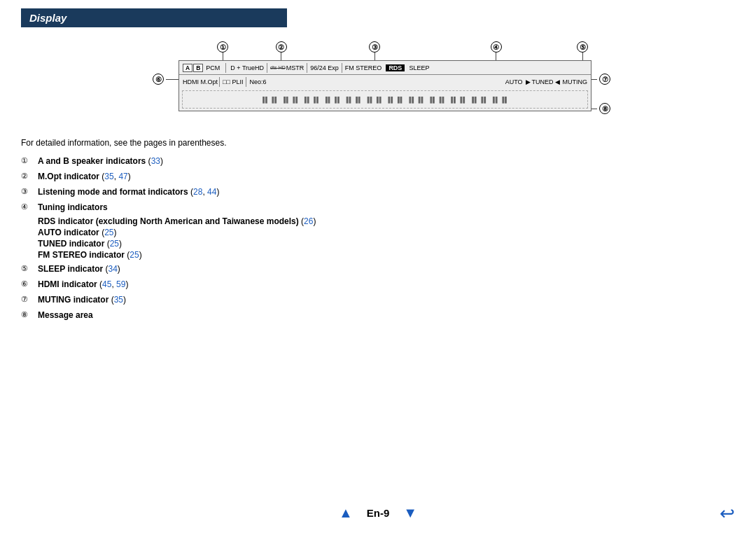 The width and height of the screenshot is (756, 535). I want to click on desc-num-6: ⑥, so click(29, 284).